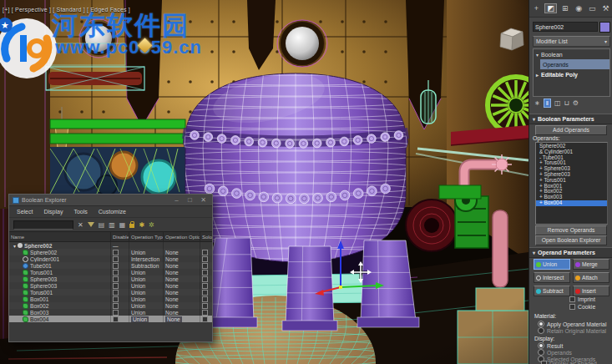  I want to click on subtract-icon, so click(539, 291).